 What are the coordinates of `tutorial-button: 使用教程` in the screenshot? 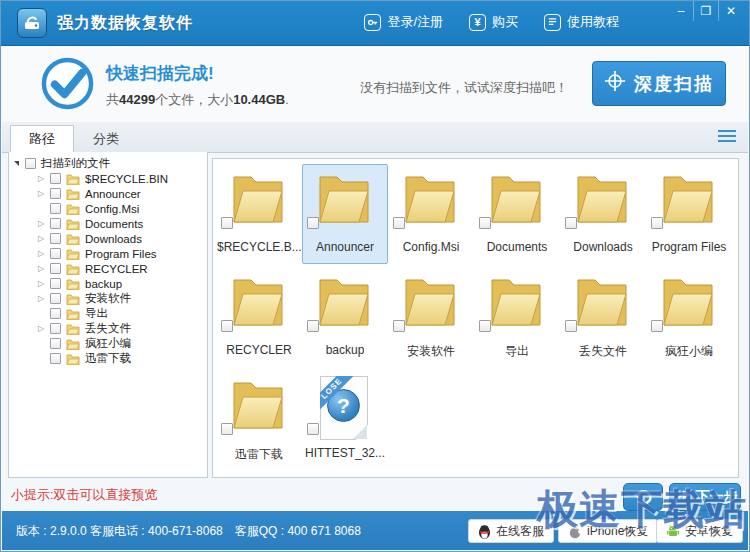 It's located at (582, 22).